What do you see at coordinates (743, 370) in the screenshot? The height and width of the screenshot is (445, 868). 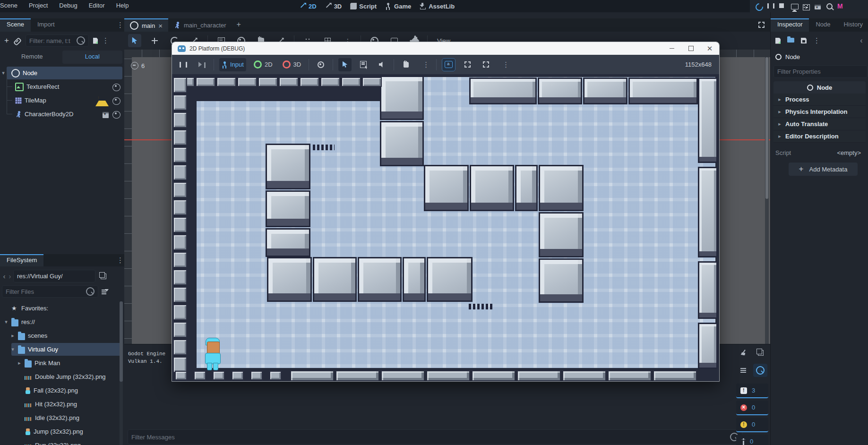 I see `collapse-output-button` at bounding box center [743, 370].